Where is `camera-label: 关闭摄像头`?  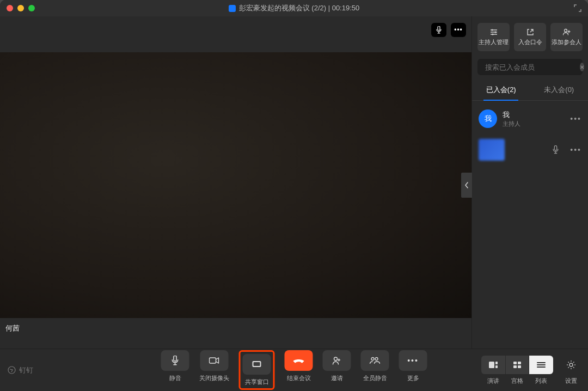
camera-label: 关闭摄像头 is located at coordinates (215, 378).